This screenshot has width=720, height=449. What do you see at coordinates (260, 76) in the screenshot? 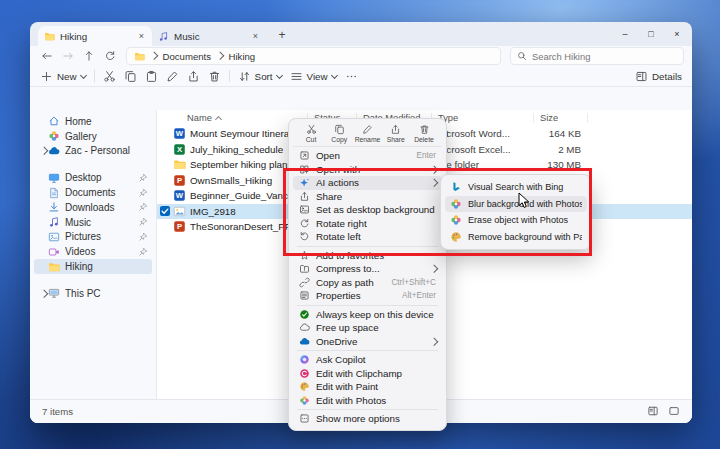
I see `sort-button: Sort` at bounding box center [260, 76].